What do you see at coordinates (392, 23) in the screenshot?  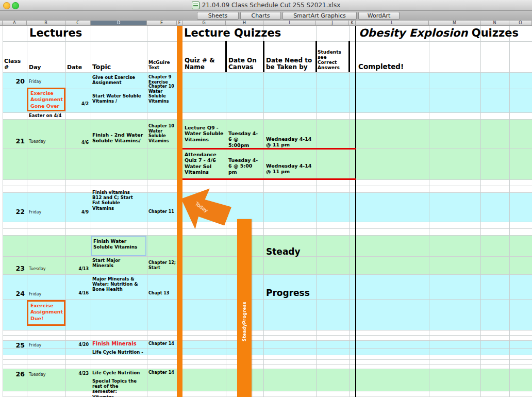 I see `column-header-L: L` at bounding box center [392, 23].